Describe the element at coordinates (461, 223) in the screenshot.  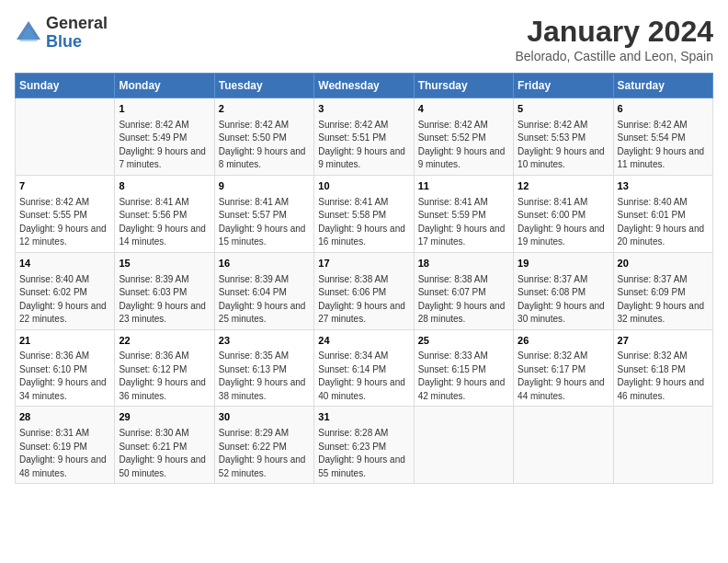
I see `day-info: Sunrise: 8:41 AMSunset: 5:59 PMDaylight:…` at that location.